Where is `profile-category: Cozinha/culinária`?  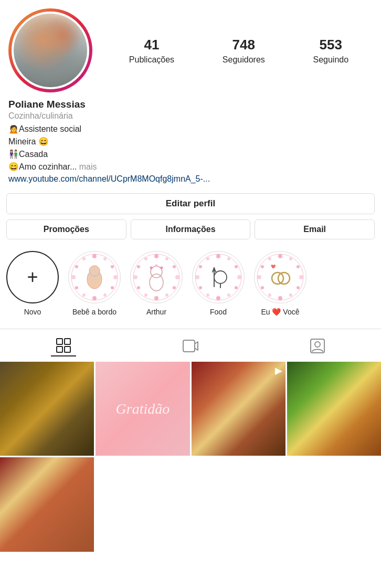
profile-category: Cozinha/culinária is located at coordinates (190, 116).